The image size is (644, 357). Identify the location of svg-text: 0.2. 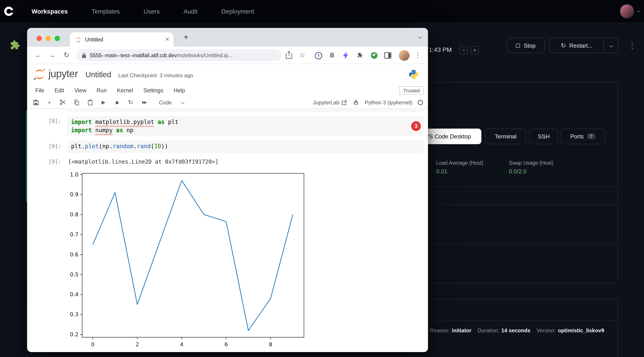
(74, 334).